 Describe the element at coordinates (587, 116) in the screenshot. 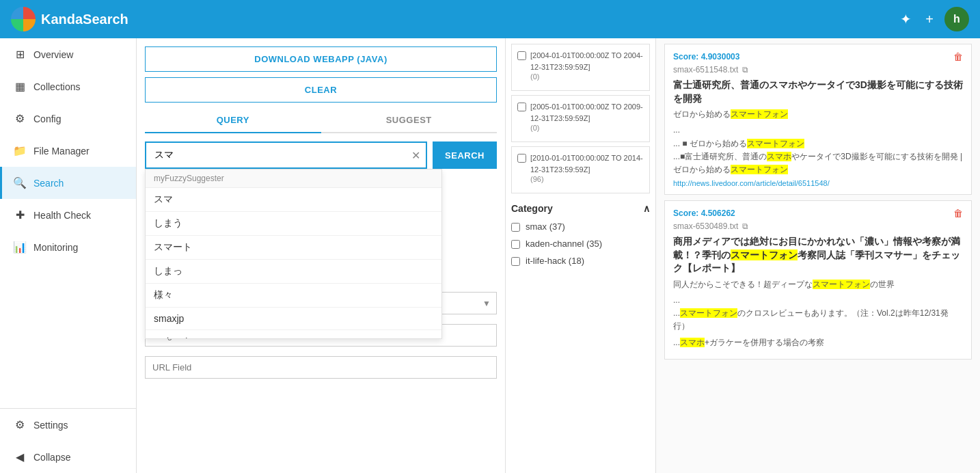

I see `date-filter-range-2: [2005-01-01T00:00:00Z TO 2009-12-31T23:5…` at that location.